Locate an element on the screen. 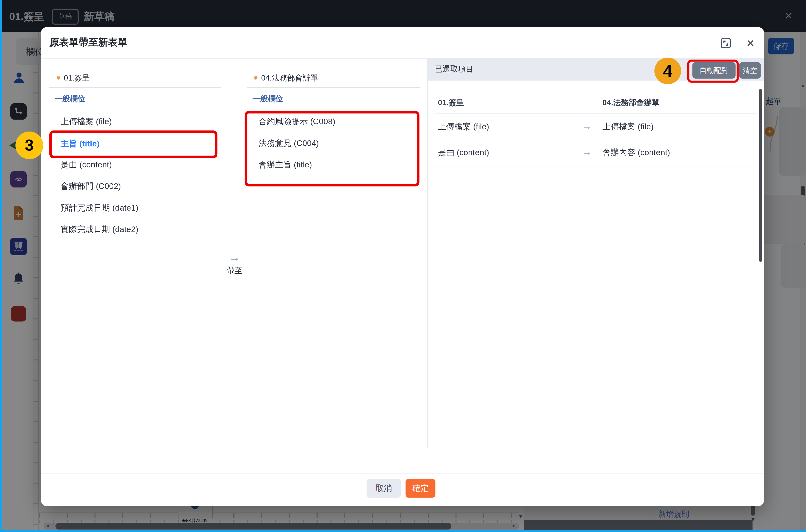 The image size is (806, 532). mapping-col-source: 01.簽呈 is located at coordinates (451, 103).